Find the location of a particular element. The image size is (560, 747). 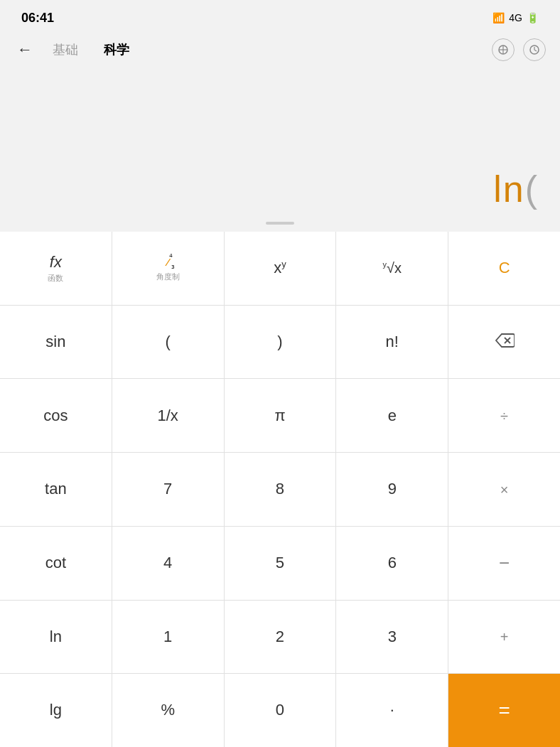

key-angle-mode: ∕ ⁴ ₃ 角度制 is located at coordinates (168, 269).